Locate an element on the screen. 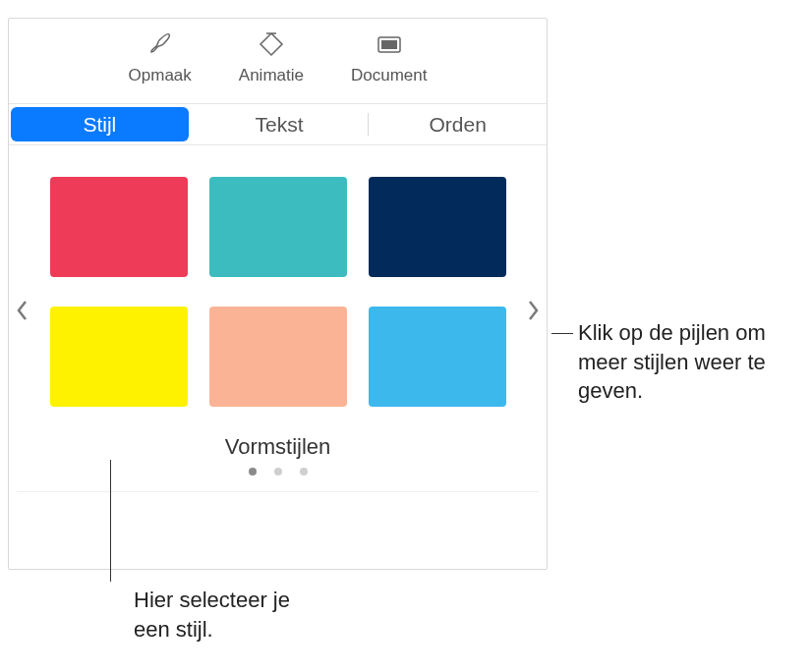  toolbar-item-animatie: Animatie is located at coordinates (271, 57).